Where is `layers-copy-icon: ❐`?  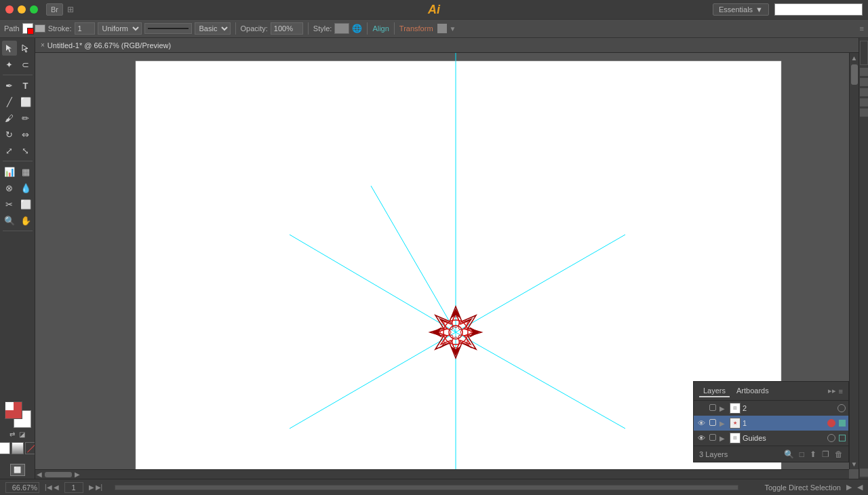
layers-copy-icon: ❐ is located at coordinates (826, 454).